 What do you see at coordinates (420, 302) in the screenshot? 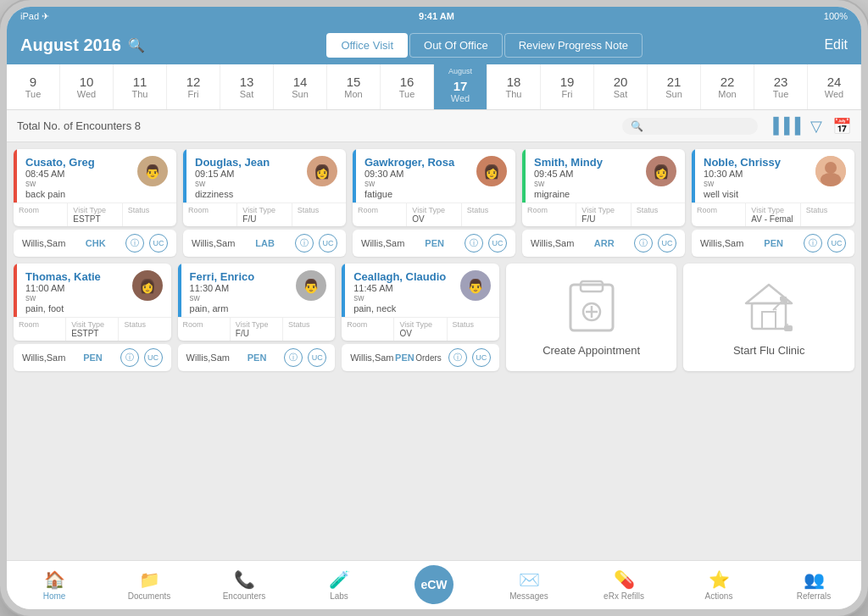
I see `apt-card-ceallagh: Ceallagh, Claudio 11:45 AM sw pain, neck…` at bounding box center [420, 302].